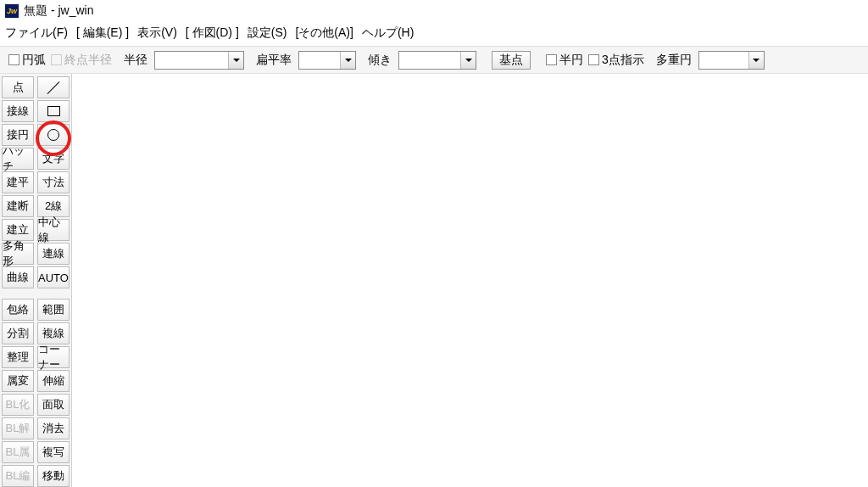  Describe the element at coordinates (53, 277) in the screenshot. I see `tool-auto: AUTO` at that location.